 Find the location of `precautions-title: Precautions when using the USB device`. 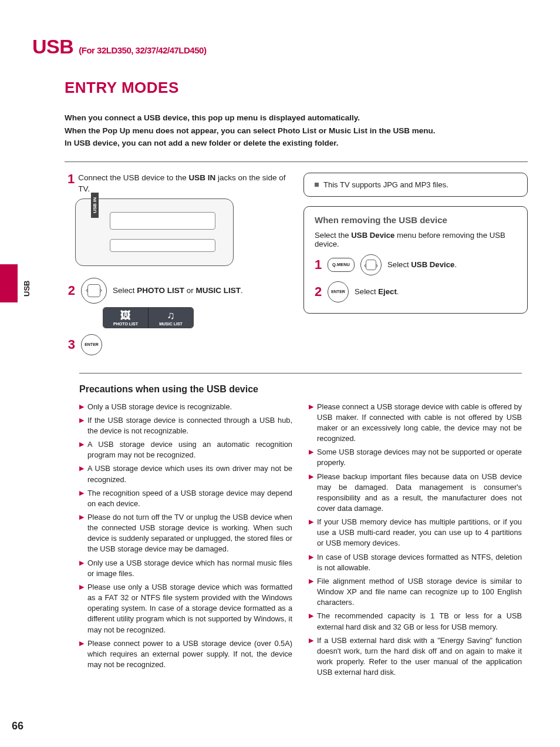

precautions-title: Precautions when using the USB device is located at coordinates (301, 384).